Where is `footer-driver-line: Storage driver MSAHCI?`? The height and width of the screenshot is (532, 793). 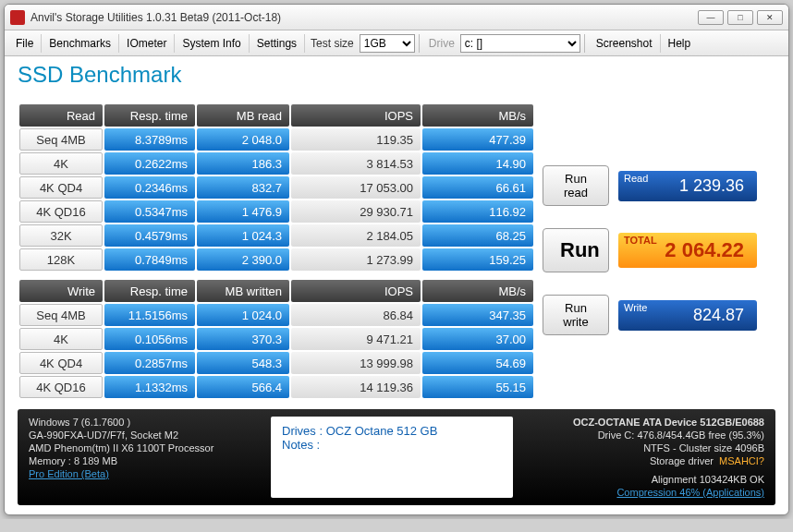 footer-driver-line: Storage driver MSAHCI? is located at coordinates (644, 461).